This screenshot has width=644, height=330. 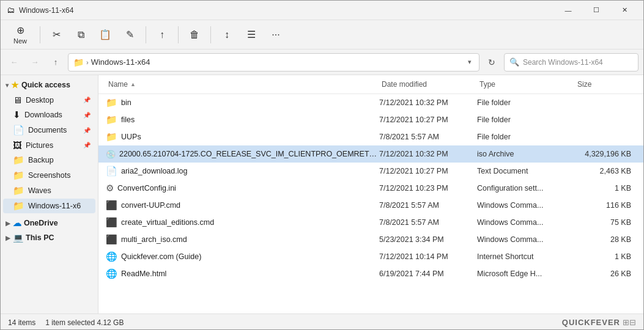 I want to click on view-button: ☰, so click(x=251, y=35).